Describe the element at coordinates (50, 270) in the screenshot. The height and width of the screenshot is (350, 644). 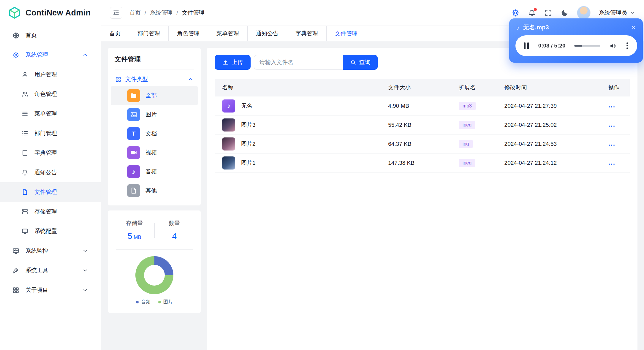
I see `sidebar-item-tools: 系统工具` at that location.